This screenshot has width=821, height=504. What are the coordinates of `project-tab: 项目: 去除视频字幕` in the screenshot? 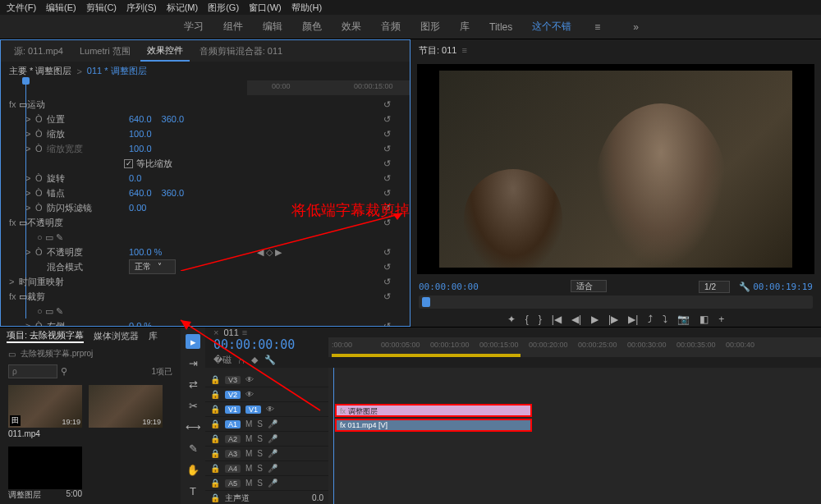 It's located at (45, 337).